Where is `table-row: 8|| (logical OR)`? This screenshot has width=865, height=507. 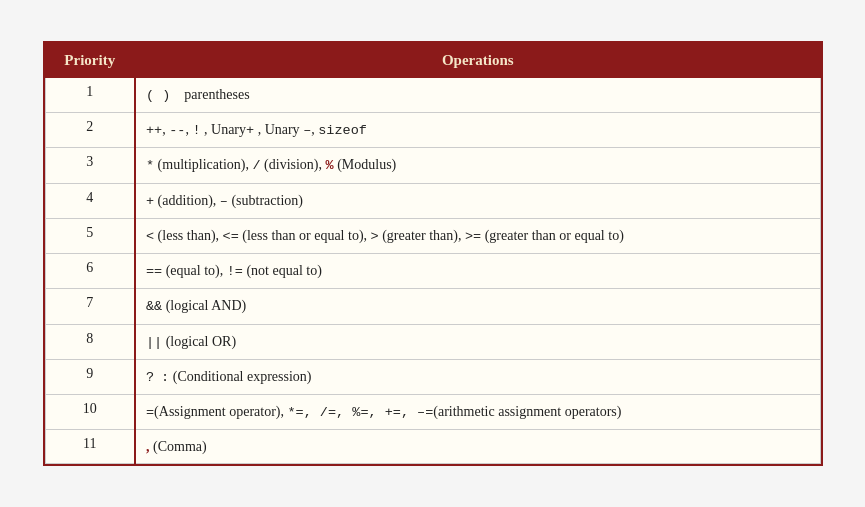 table-row: 8|| (logical OR) is located at coordinates (432, 342).